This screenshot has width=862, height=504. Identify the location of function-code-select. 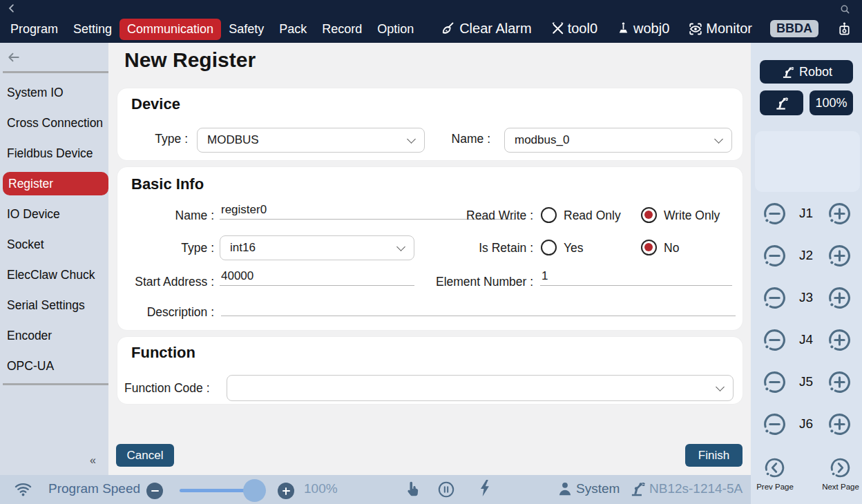
(480, 388).